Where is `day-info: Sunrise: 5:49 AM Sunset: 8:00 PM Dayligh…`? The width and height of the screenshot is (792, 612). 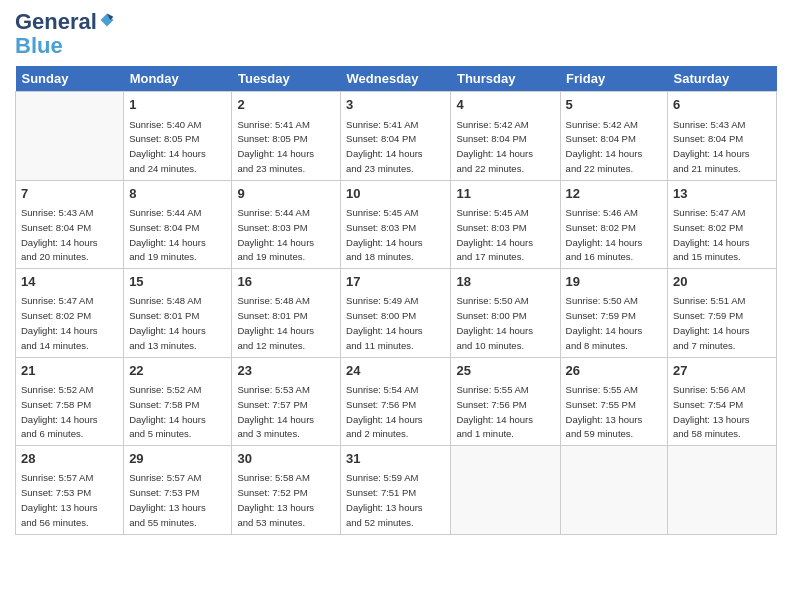
day-info: Sunrise: 5:49 AM Sunset: 8:00 PM Dayligh… is located at coordinates (384, 322).